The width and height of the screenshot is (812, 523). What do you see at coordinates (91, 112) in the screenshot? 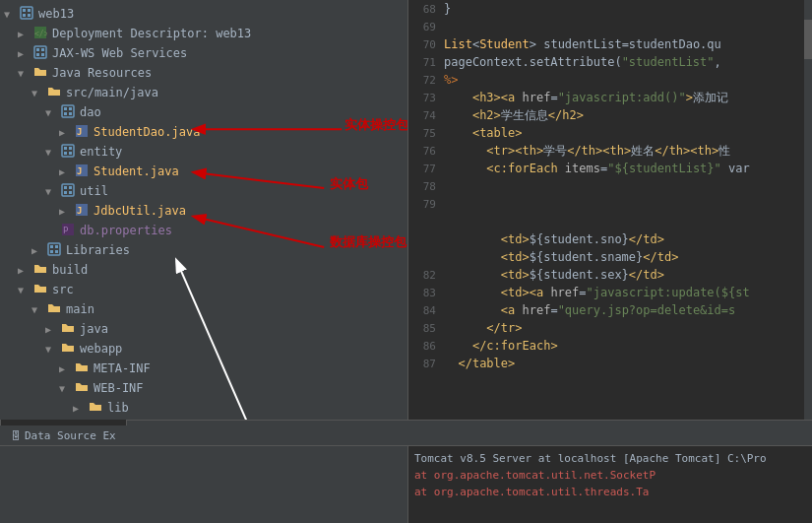
I see `tree-item-label: dao` at bounding box center [91, 112].